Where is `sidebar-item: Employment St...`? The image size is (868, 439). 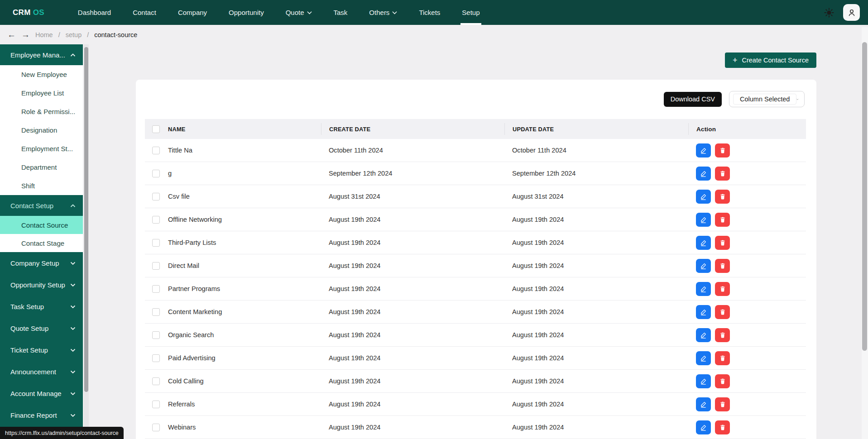 sidebar-item: Employment St... is located at coordinates (42, 148).